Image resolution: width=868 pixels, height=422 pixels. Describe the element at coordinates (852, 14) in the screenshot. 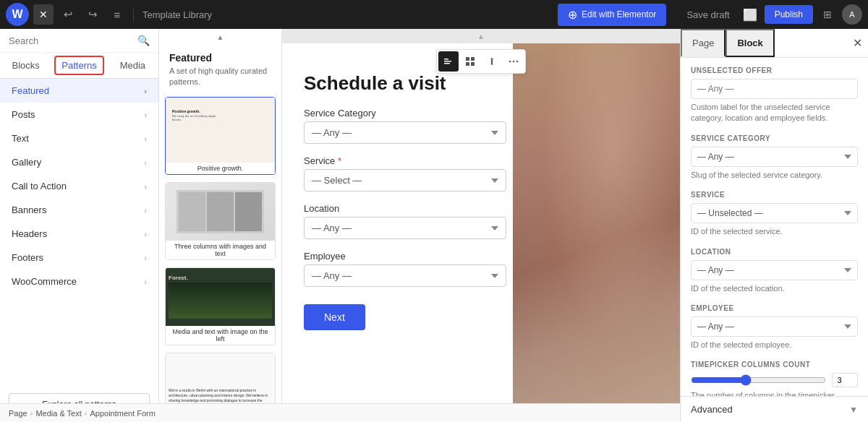

I see `user-avatar: A` at that location.